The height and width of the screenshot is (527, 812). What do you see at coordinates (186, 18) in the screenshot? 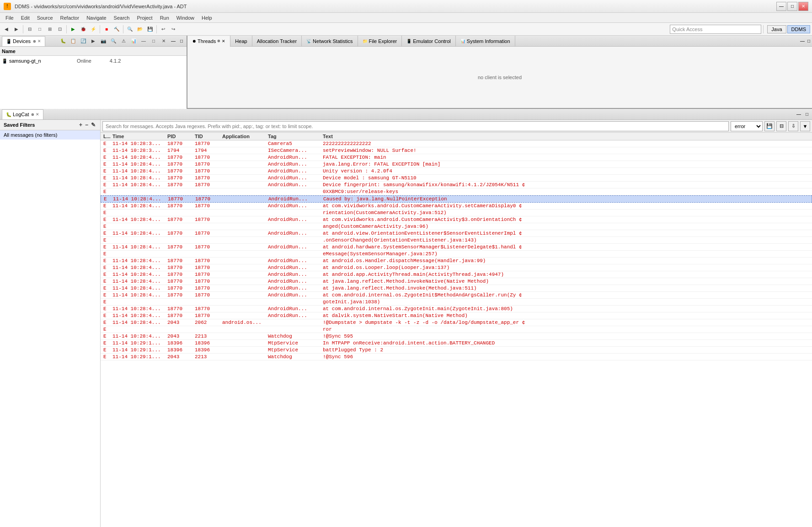
I see `menu-window: Window` at bounding box center [186, 18].